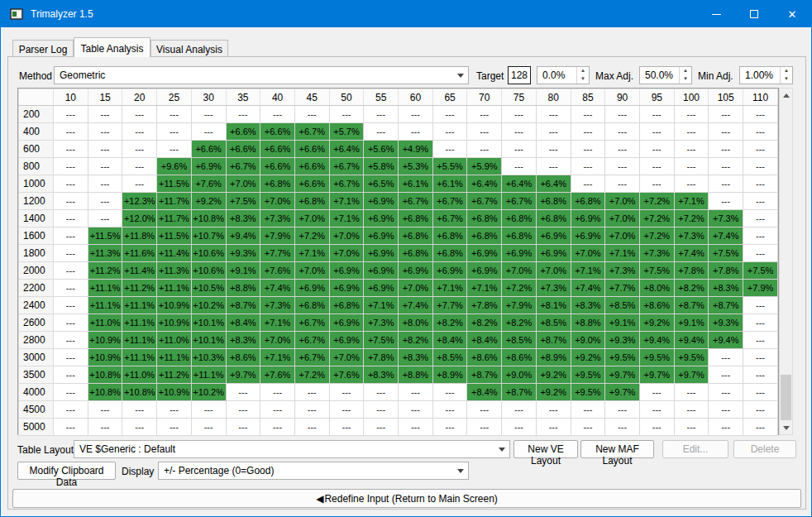 This screenshot has height=517, width=812. Describe the element at coordinates (406, 14) in the screenshot. I see `titlebar: Trimalyzer 1.5 ✕` at that location.